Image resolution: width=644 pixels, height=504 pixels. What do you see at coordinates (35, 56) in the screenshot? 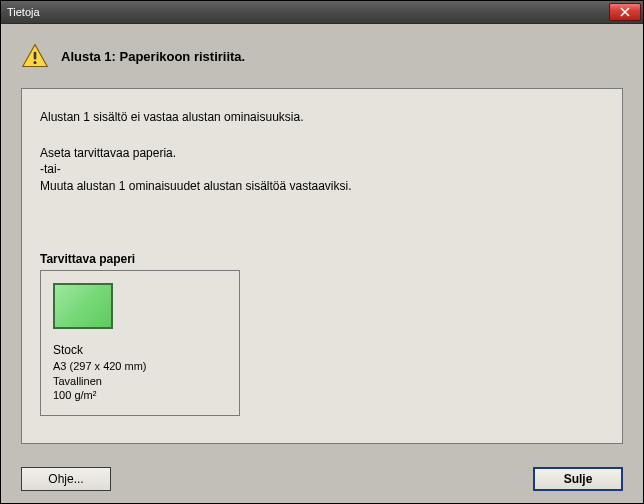
I see `warning-icon` at bounding box center [35, 56].